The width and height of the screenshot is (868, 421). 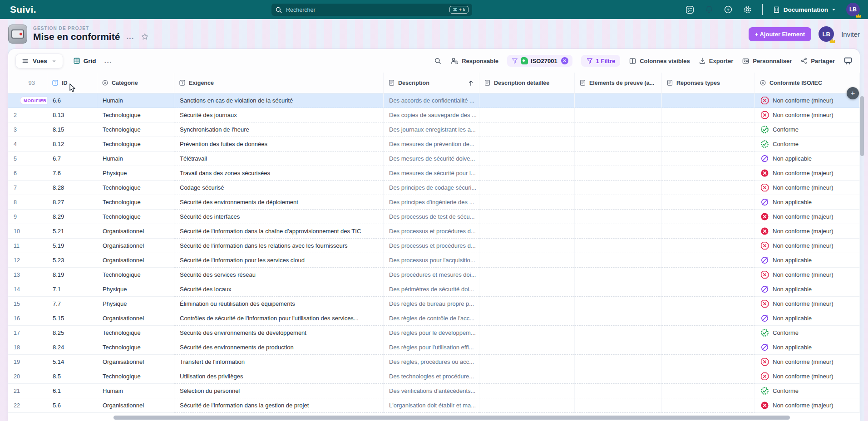 I want to click on cell-description: Des règles, procédures ou acc..., so click(x=431, y=362).